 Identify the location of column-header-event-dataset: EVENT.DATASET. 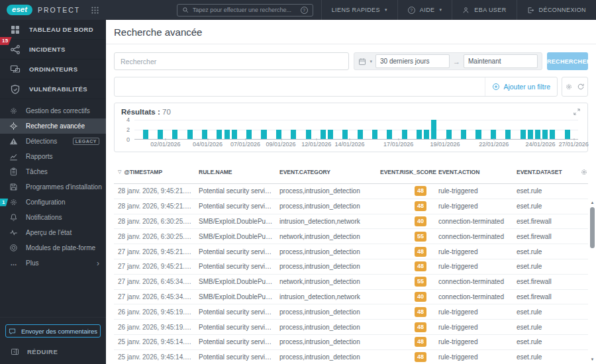
(545, 172).